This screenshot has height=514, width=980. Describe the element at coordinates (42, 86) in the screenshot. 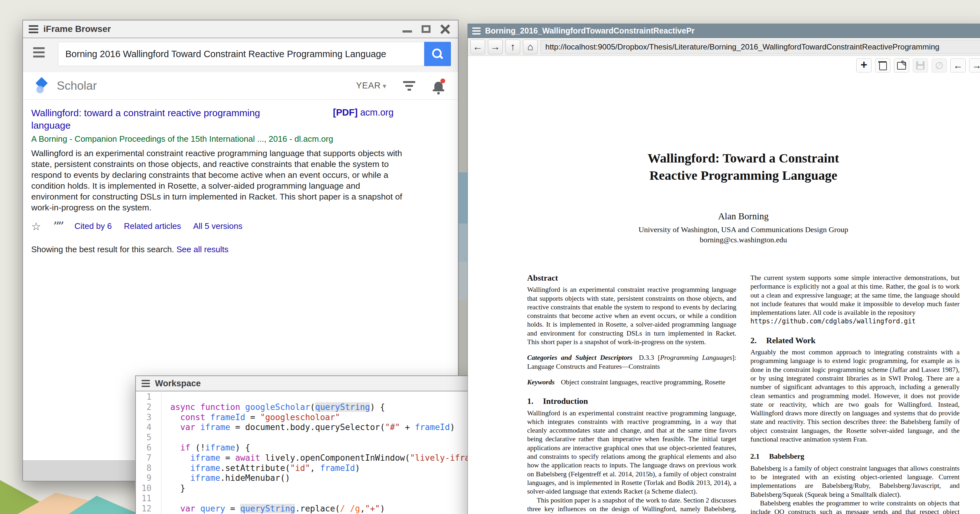

I see `scholar-logo-icon` at that location.